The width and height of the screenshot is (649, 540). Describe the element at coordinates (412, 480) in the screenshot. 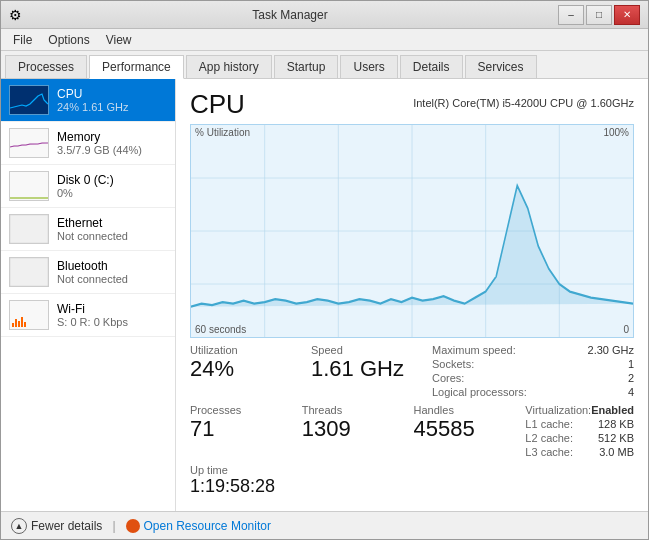

I see `stat-uptime: Up time 1:19:58:28` at that location.